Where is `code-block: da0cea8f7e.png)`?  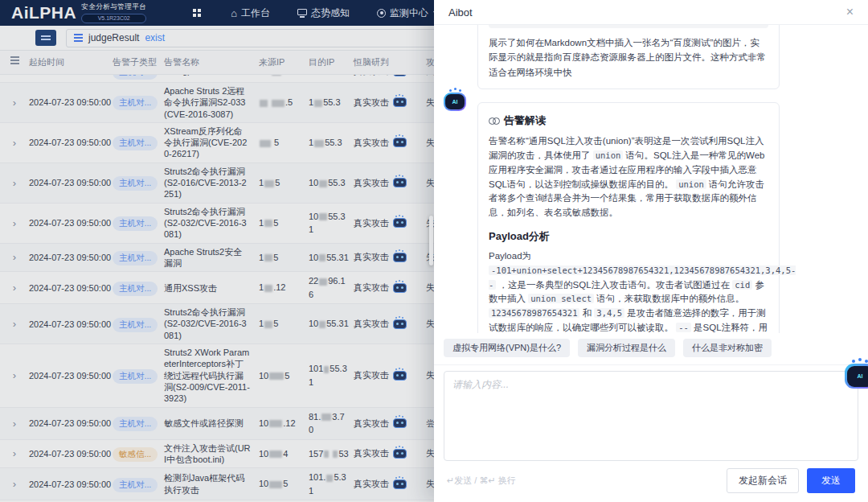
code-block: da0cea8f7e.png) is located at coordinates (628, 27).